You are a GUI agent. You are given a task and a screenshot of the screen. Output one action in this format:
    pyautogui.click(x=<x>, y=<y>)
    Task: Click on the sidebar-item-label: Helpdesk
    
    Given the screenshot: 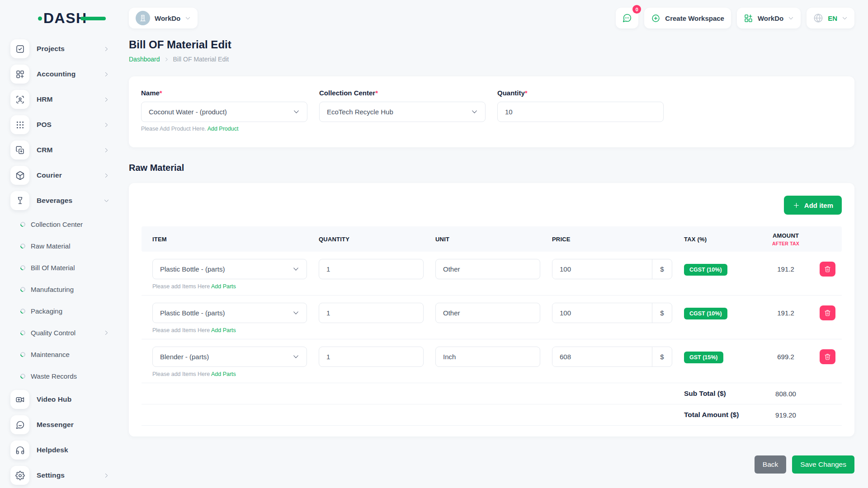 What is the action you would take?
    pyautogui.click(x=73, y=450)
    